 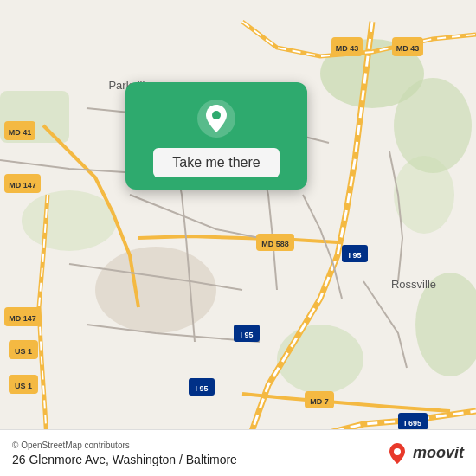 I want to click on location-card: Take me there, so click(x=216, y=136).